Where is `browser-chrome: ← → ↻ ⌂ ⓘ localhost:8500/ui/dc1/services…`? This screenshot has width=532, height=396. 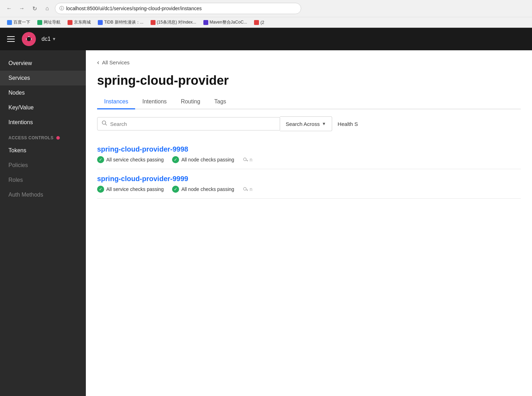
browser-chrome: ← → ↻ ⌂ ⓘ localhost:8500/ui/dc1/services… is located at coordinates (266, 14).